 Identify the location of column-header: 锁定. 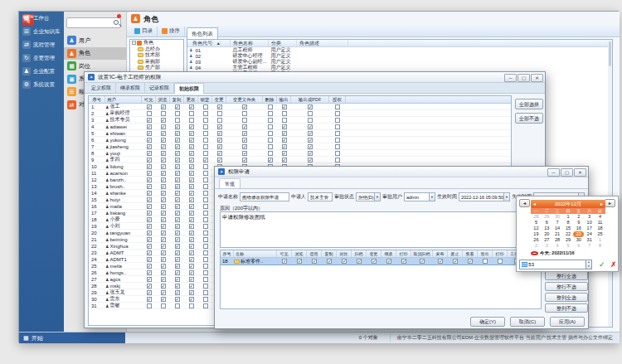
(206, 99).